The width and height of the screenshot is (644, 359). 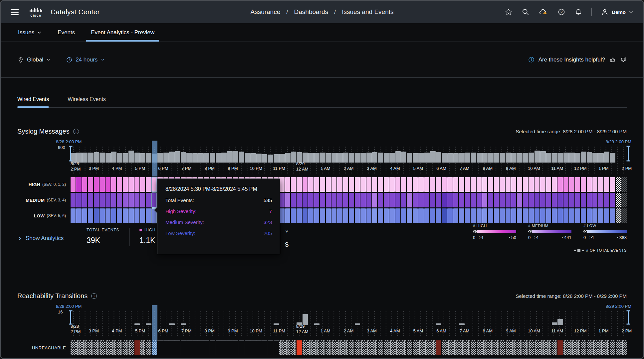 I want to click on range-handle-right, so click(x=628, y=318).